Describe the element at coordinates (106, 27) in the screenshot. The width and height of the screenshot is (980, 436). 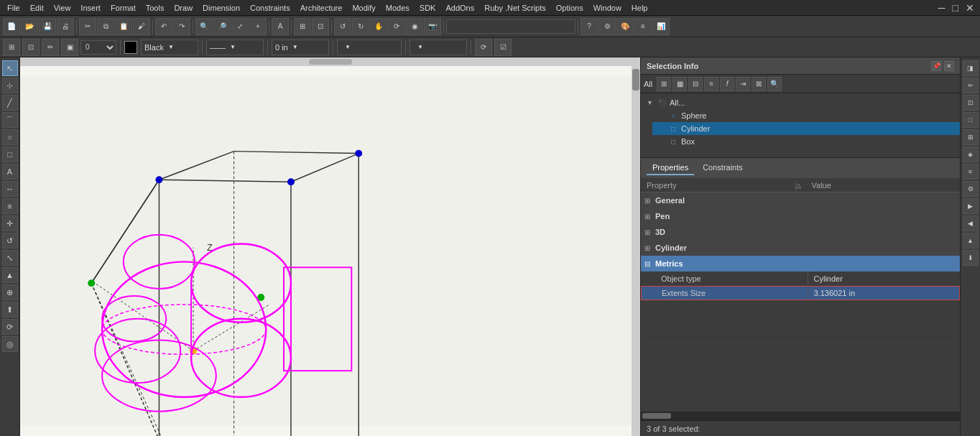
I see `copy-button: ⧉` at that location.